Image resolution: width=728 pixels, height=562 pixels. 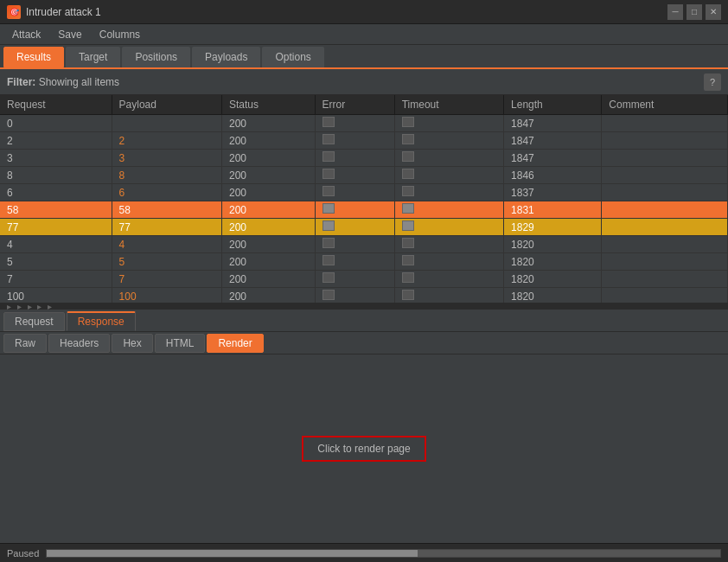 I want to click on cell-length: 1837, so click(x=553, y=193).